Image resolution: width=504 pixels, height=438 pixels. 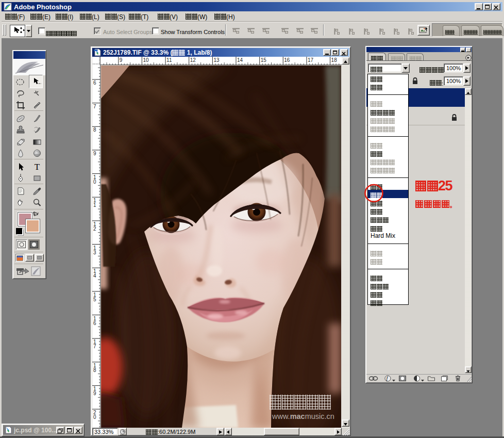 What do you see at coordinates (287, 60) in the screenshot?
I see `svg-text: 16` at bounding box center [287, 60].